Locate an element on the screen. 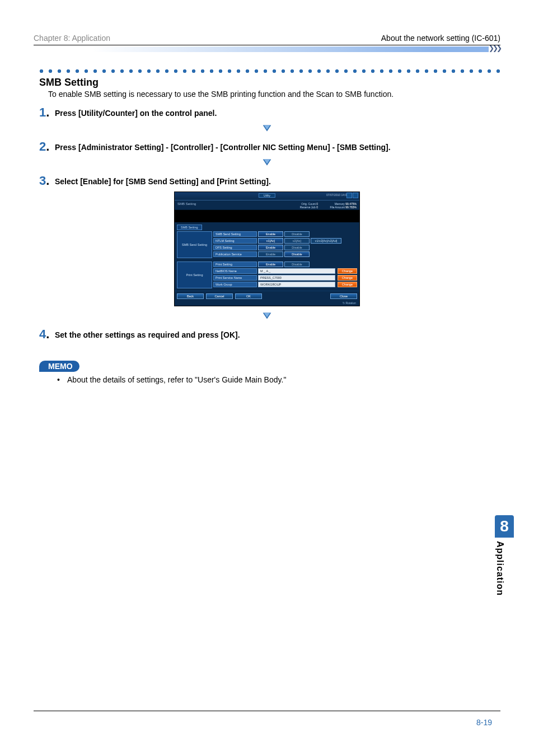  help-icon is located at coordinates (355, 195).